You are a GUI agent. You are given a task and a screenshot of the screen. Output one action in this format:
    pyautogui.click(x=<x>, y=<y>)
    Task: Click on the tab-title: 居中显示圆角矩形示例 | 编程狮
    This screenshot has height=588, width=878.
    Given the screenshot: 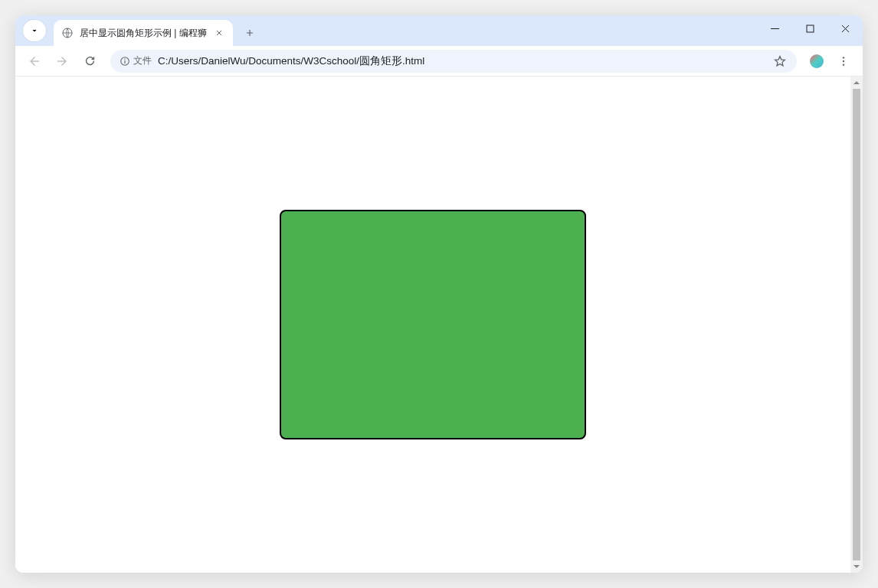 What is the action you would take?
    pyautogui.click(x=143, y=34)
    